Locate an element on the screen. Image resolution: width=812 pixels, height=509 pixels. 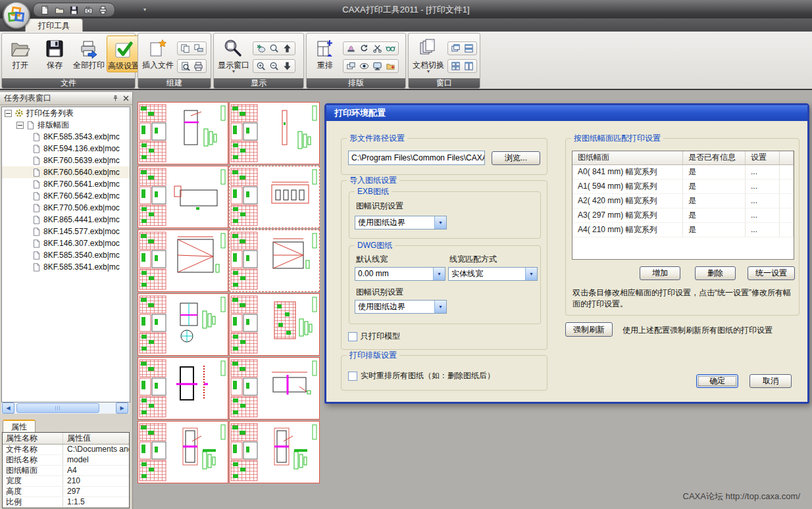
ribbon-icon-monitor is located at coordinates (378, 66).